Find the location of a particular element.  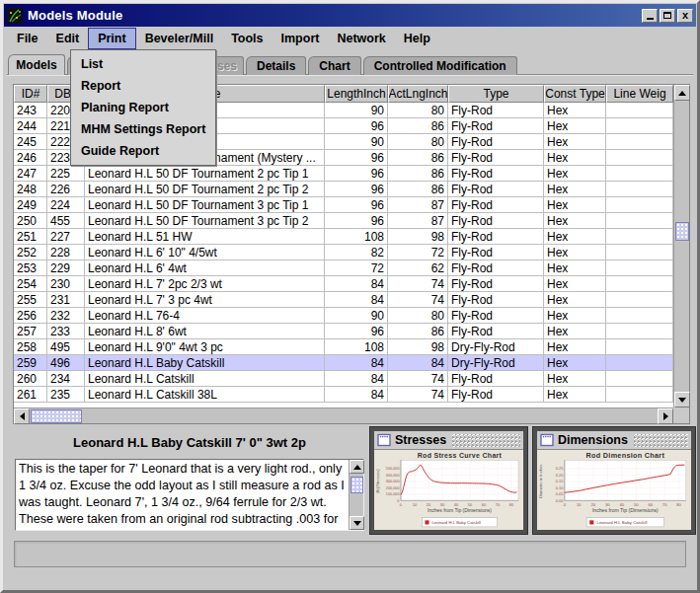

column-header-actlnginch: ActLngInch is located at coordinates (419, 94).